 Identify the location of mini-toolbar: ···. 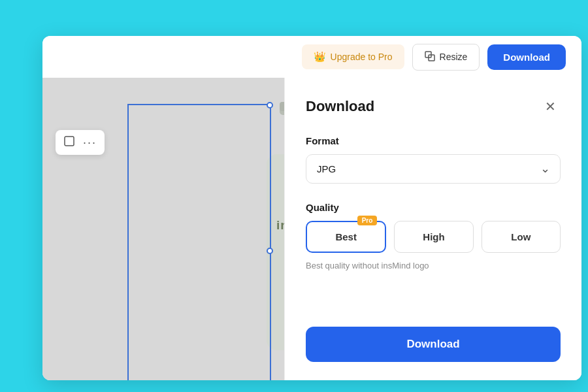
(80, 142).